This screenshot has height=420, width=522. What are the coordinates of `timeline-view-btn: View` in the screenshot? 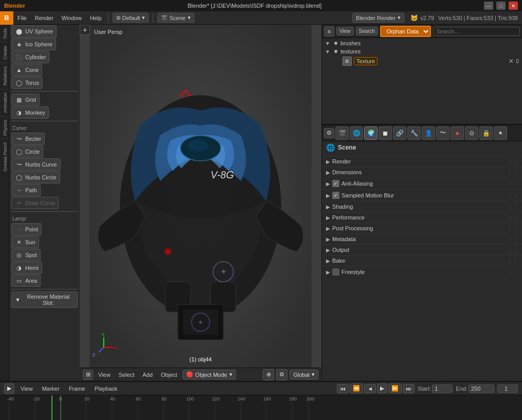 It's located at (27, 389).